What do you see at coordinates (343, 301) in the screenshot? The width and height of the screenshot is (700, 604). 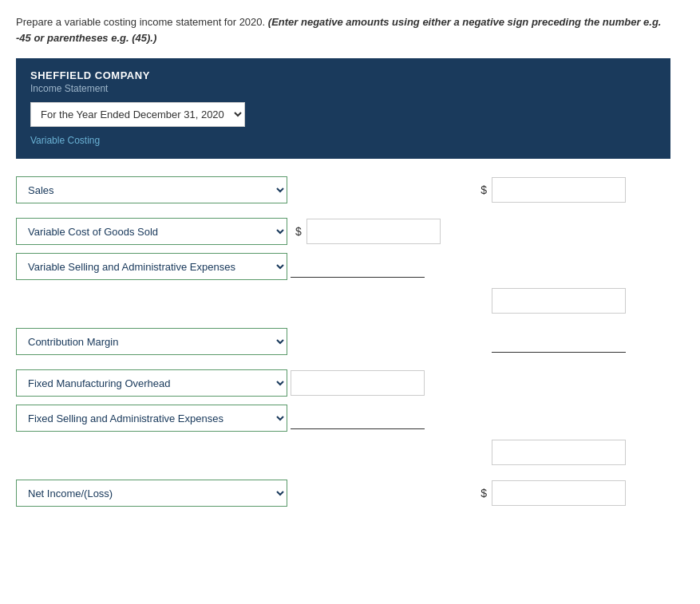 I see `var-subtotal-row` at bounding box center [343, 301].